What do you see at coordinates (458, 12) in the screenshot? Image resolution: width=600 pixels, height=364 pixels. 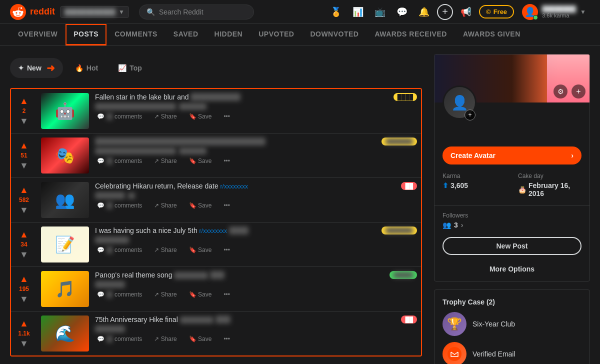 I see `nav-icons: 🏅 📊 📺 💬 🔔 + 📢 © Free 👤 ████████ 3.6k kar…` at bounding box center [458, 12].